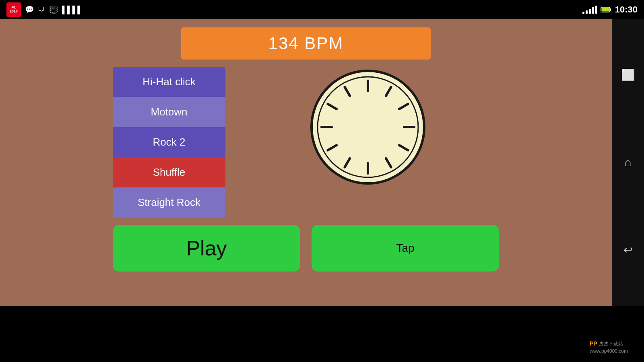  What do you see at coordinates (610, 10) in the screenshot?
I see `status-bar-right: ⚡ 10:30` at bounding box center [610, 10].